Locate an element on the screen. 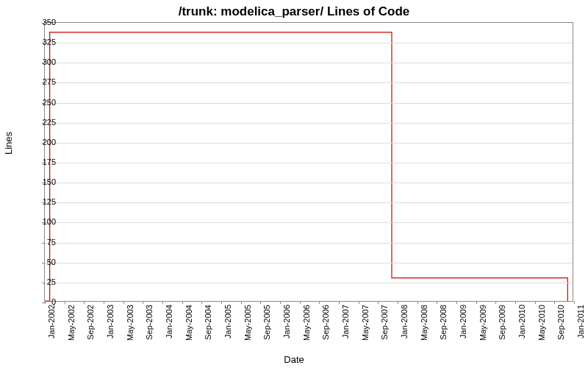 The image size is (588, 368). x-tick-label: May-2010 is located at coordinates (542, 322).